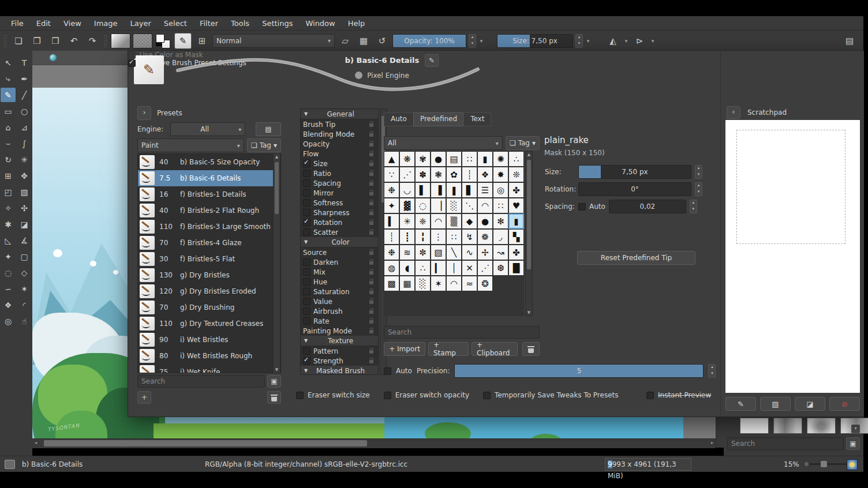 This screenshot has height=488, width=868. Describe the element at coordinates (339, 351) in the screenshot. I see `option-pattern: Pattern` at that location.